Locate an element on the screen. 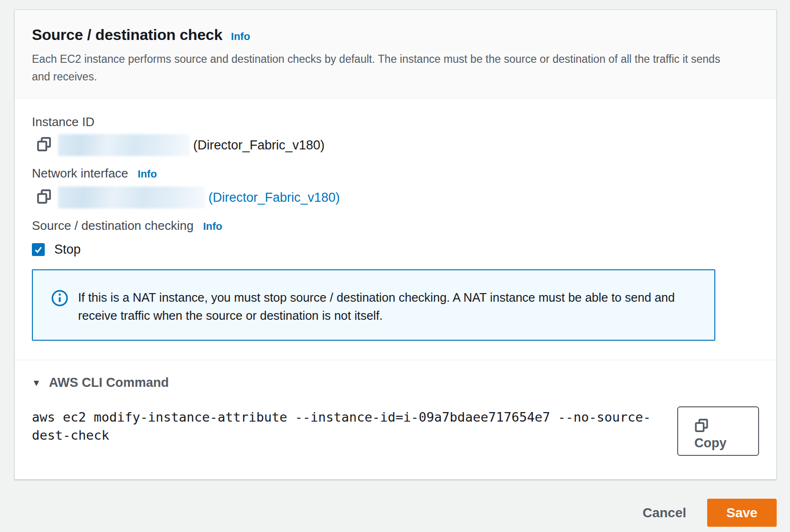 The height and width of the screenshot is (532, 790). stop-checkbox-row: Stop is located at coordinates (395, 249).